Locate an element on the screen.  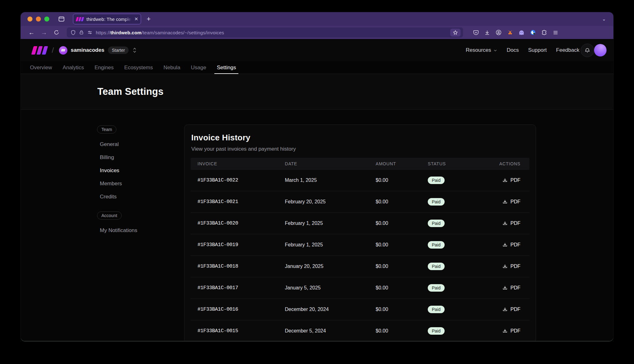
team-name: saminacodes is located at coordinates (88, 50).